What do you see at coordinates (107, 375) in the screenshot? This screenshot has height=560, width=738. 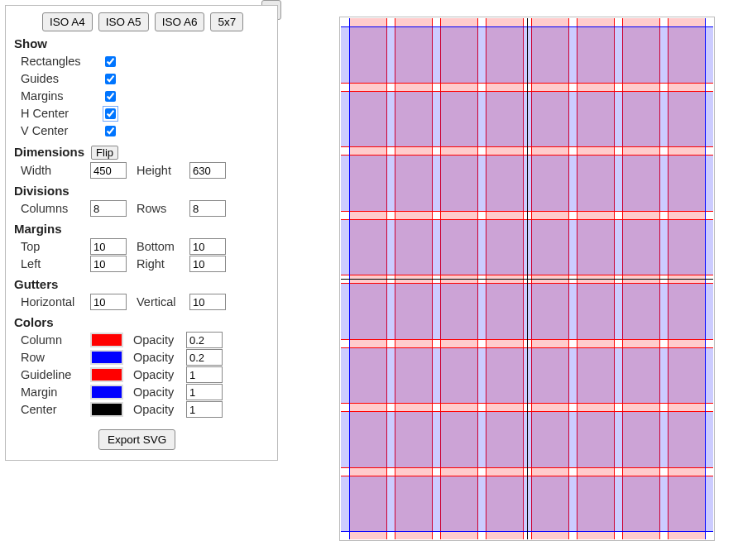 I see `guideline-color-swatch` at bounding box center [107, 375].